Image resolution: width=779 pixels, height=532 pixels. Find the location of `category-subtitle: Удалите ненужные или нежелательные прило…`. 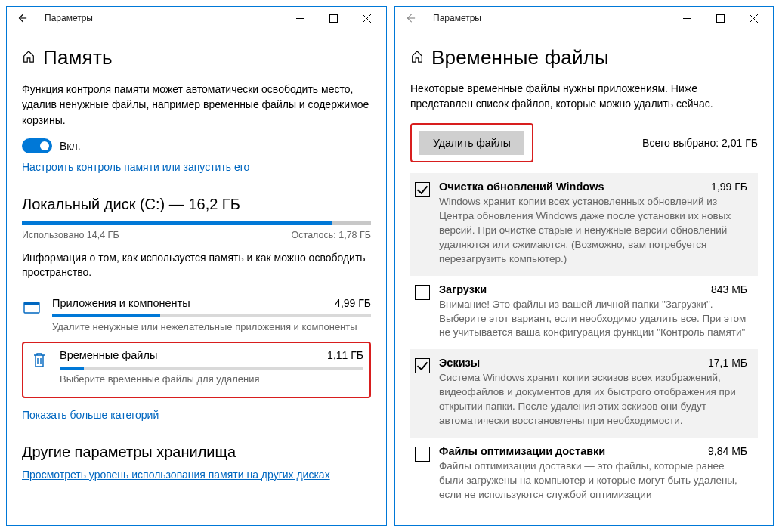

category-subtitle: Удалите ненужные или нежелательные прило… is located at coordinates (212, 328).